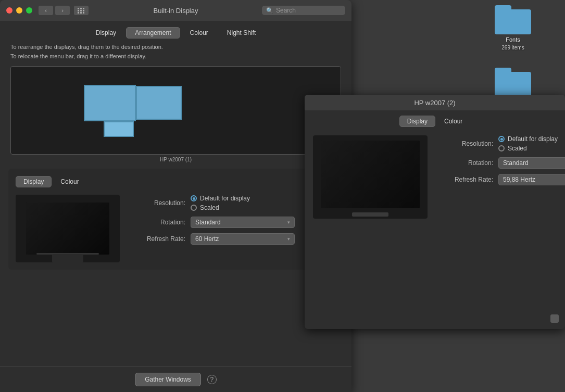 This screenshot has width=565, height=392. I want to click on secondary-window-title: HP w2007 (2), so click(434, 103).